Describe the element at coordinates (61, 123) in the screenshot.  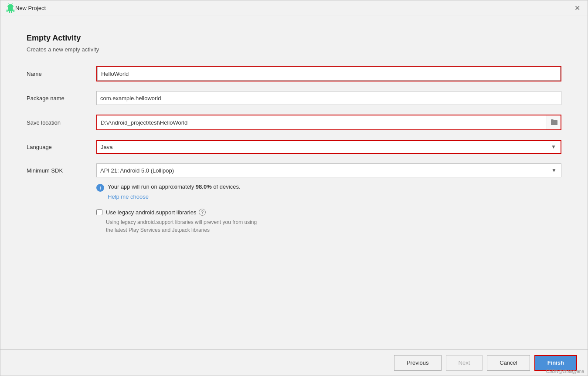
I see `save-location-label: Save location` at that location.